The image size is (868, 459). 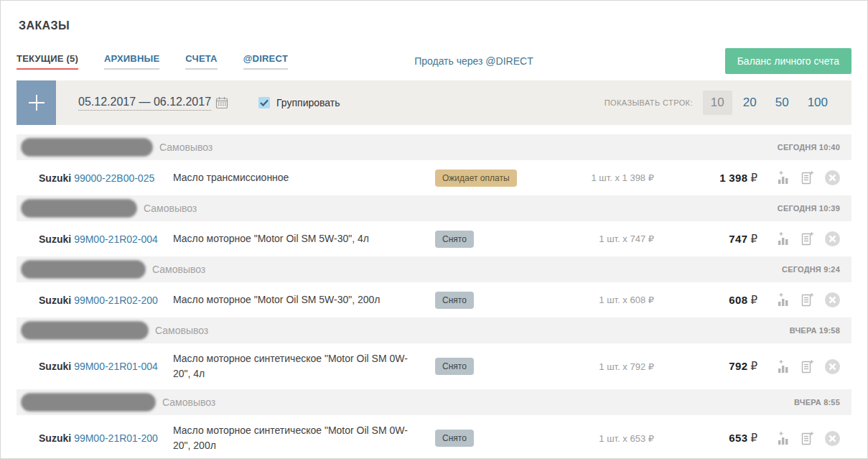 I want to click on order-group: Самовывоз СЕГОДНЯ 10:40 Suzuki99000-22B0…, so click(x=434, y=165).